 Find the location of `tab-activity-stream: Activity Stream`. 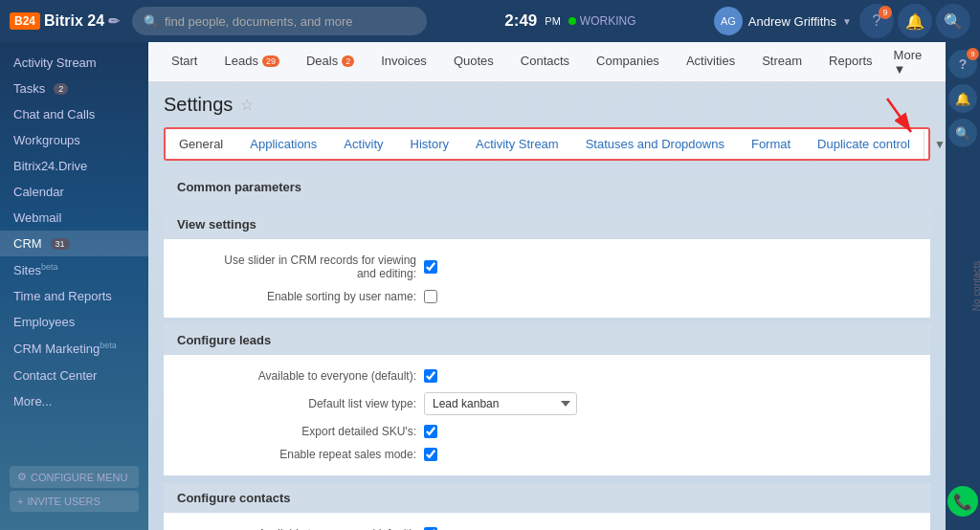

tab-activity-stream: Activity Stream is located at coordinates (517, 144).